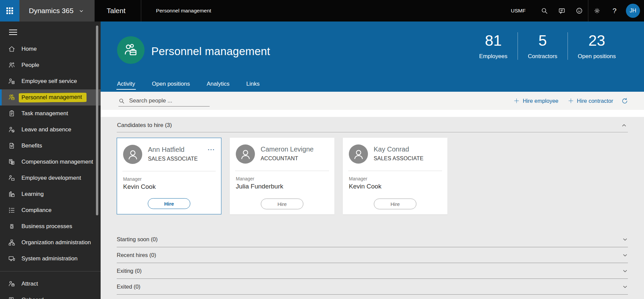 The height and width of the screenshot is (299, 644). Describe the element at coordinates (169, 187) in the screenshot. I see `manager-name: Kevin Cook` at that location.